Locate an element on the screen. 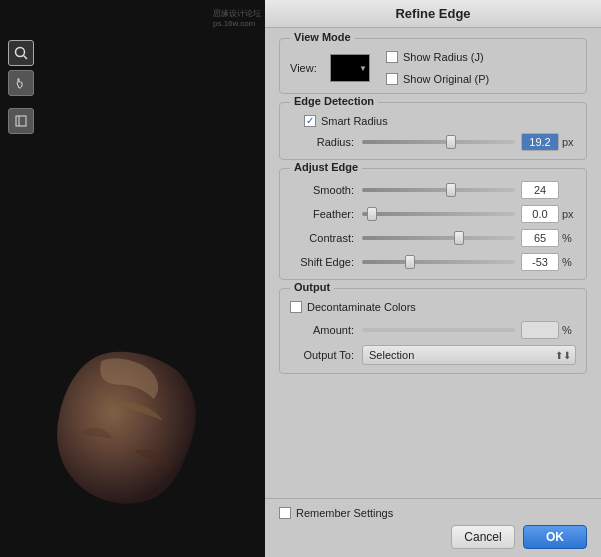  contrast-slider-track is located at coordinates (438, 238).